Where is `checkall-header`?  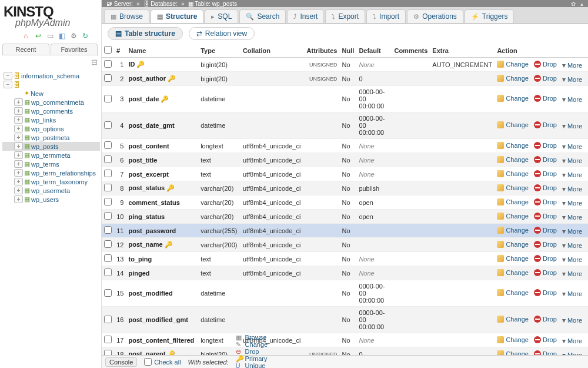
checkall-header is located at coordinates (108, 49).